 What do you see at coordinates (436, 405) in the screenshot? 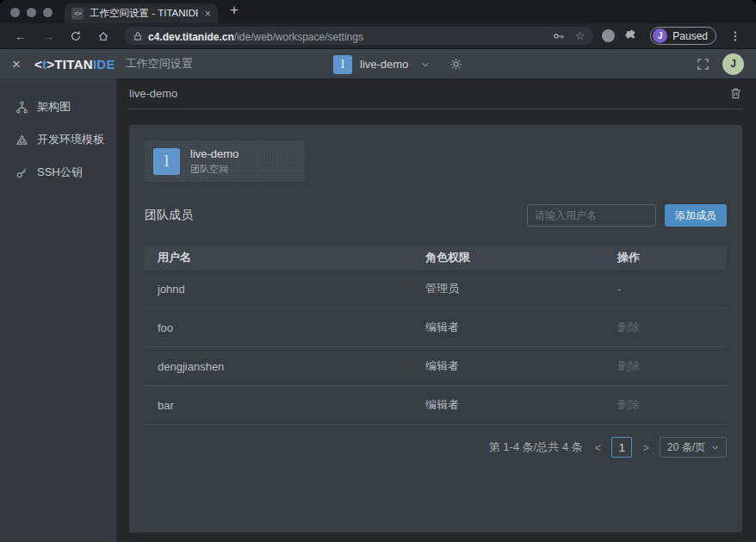
I see `table-row: bar 编辑者 删除` at bounding box center [436, 405].